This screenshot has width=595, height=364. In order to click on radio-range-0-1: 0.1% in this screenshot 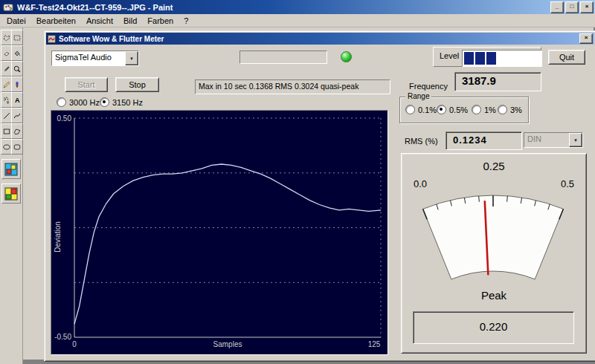, I will do `click(421, 110)`.